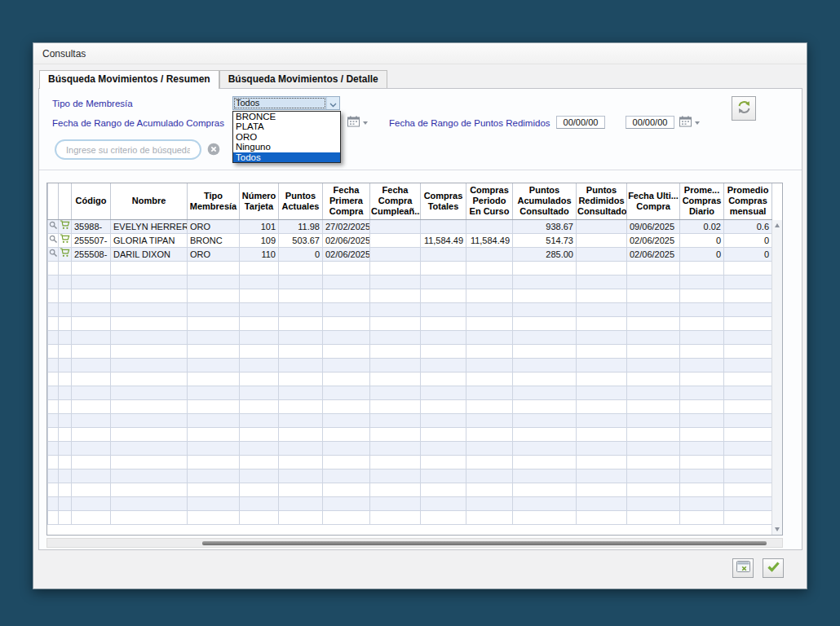  Describe the element at coordinates (149, 240) in the screenshot. I see `cell-nombre: GLORIA TIPAN` at that location.